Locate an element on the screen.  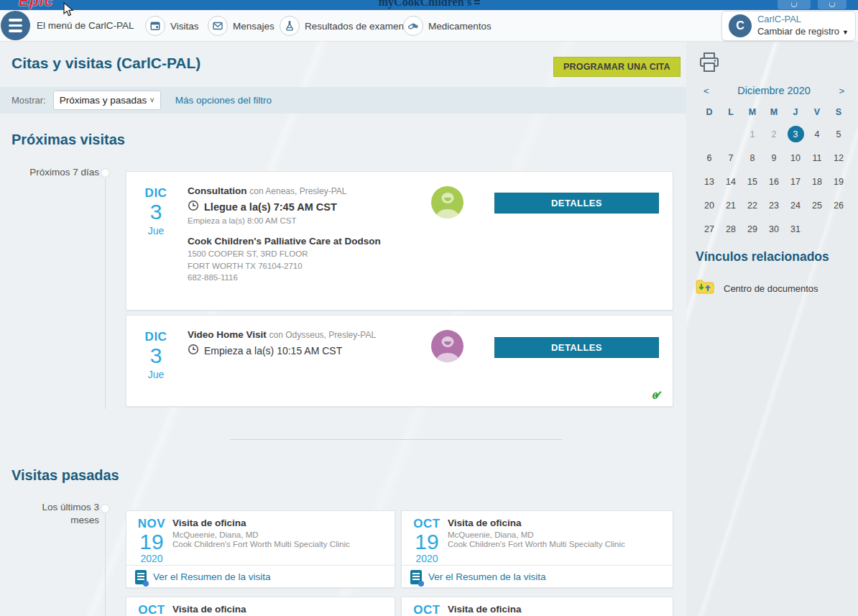
profile-button is located at coordinates (832, 4).